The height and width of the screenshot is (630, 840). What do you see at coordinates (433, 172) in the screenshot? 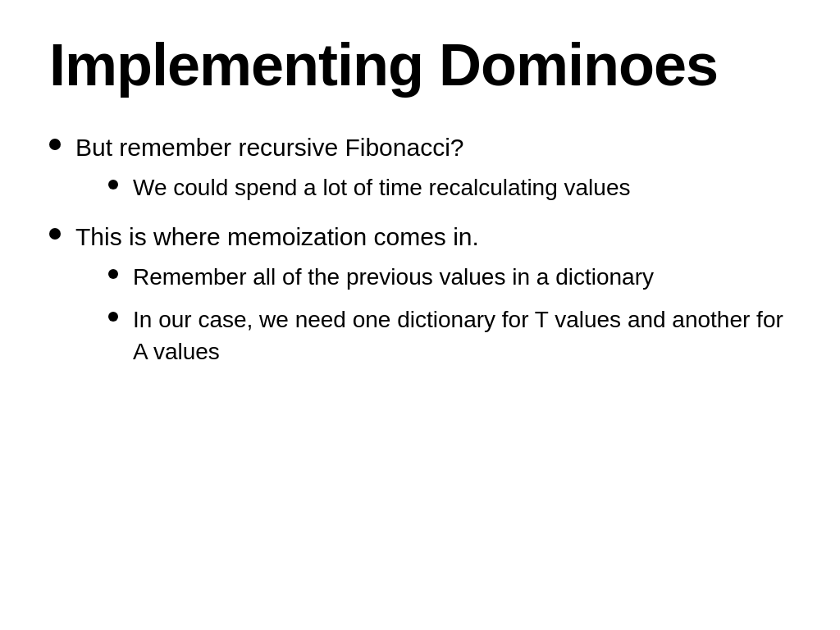
I see `bullet-text-1: But remember recursive Fibonacci? We cou…` at bounding box center [433, 172].